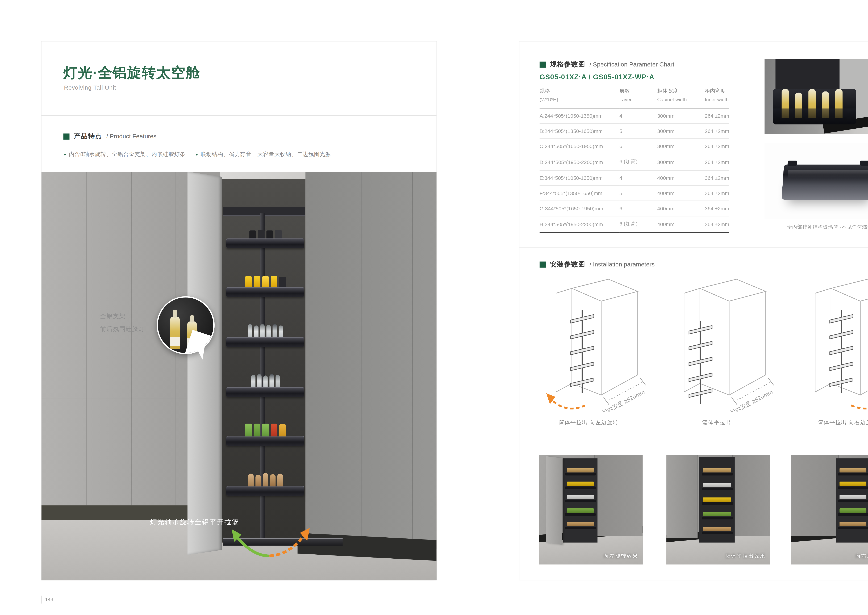 The height and width of the screenshot is (615, 868). Describe the element at coordinates (110, 136) in the screenshot. I see `features-heading: 产品特点 / Product Features` at that location.